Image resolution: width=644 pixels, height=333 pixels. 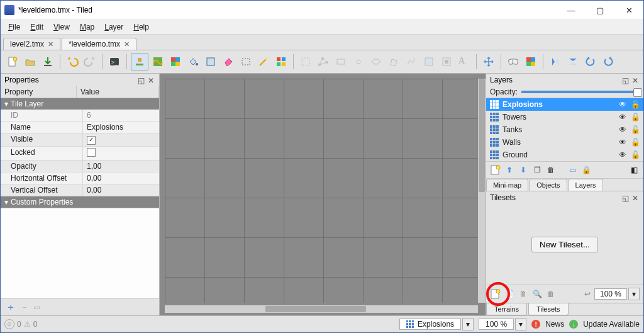 I want to click on duplicate-layer-button: ❐, so click(x=537, y=170).